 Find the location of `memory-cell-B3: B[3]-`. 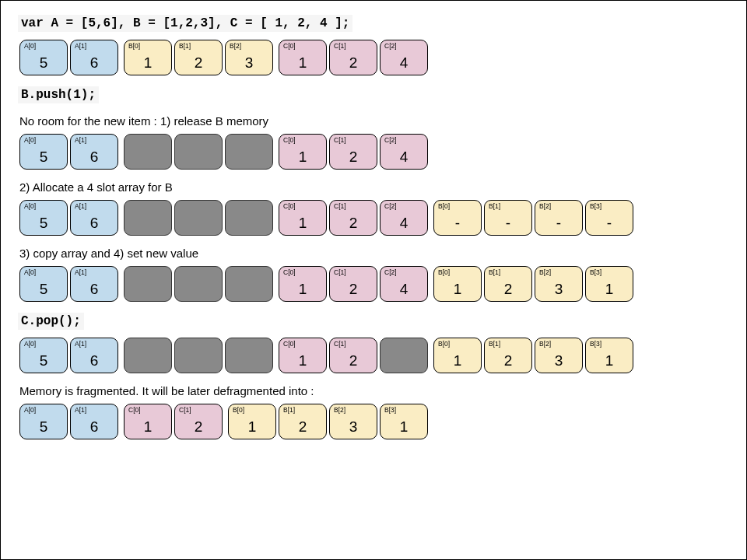

memory-cell-B3: B[3]- is located at coordinates (609, 218).